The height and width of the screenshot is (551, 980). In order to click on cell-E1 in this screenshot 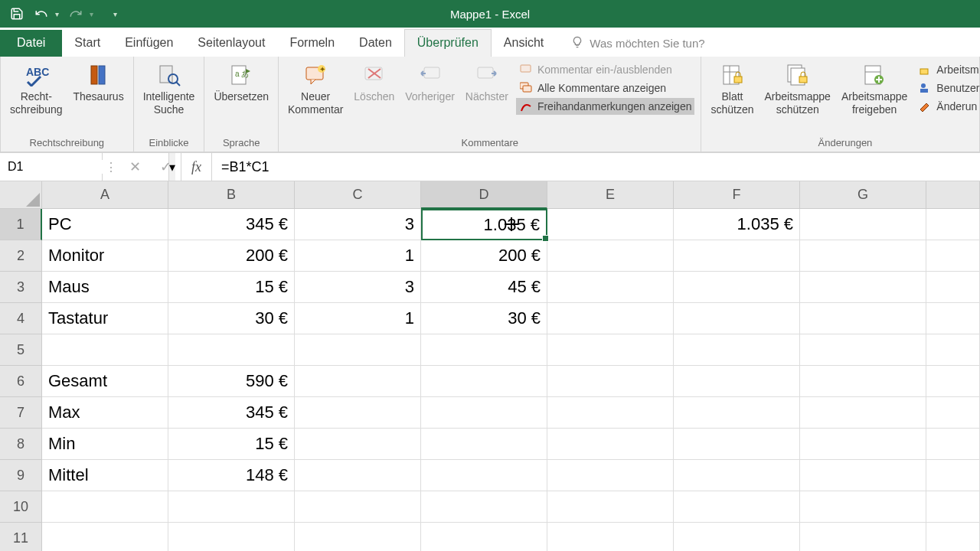, I will do `click(611, 225)`.